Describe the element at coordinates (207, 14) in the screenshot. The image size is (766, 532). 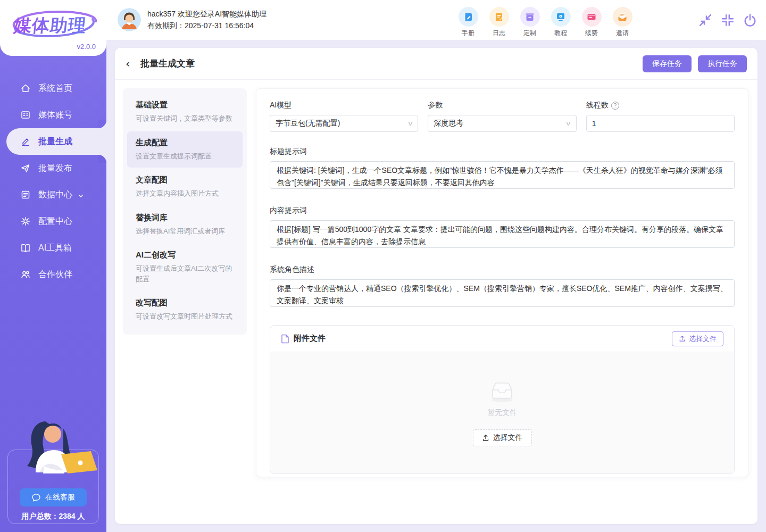
I see `welcome-text: hack357 欢迎您登录AI智能媒体助理` at that location.